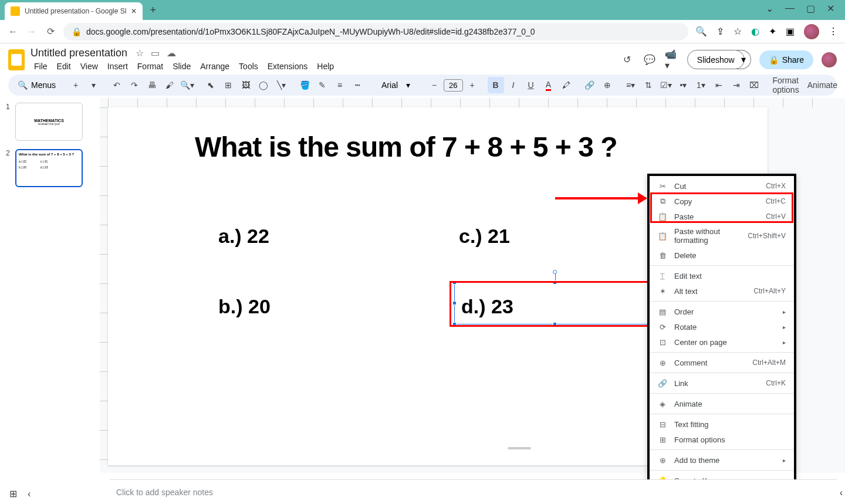 The image size is (845, 504). What do you see at coordinates (786, 60) in the screenshot?
I see `share-button: 🔒 Share` at bounding box center [786, 60].